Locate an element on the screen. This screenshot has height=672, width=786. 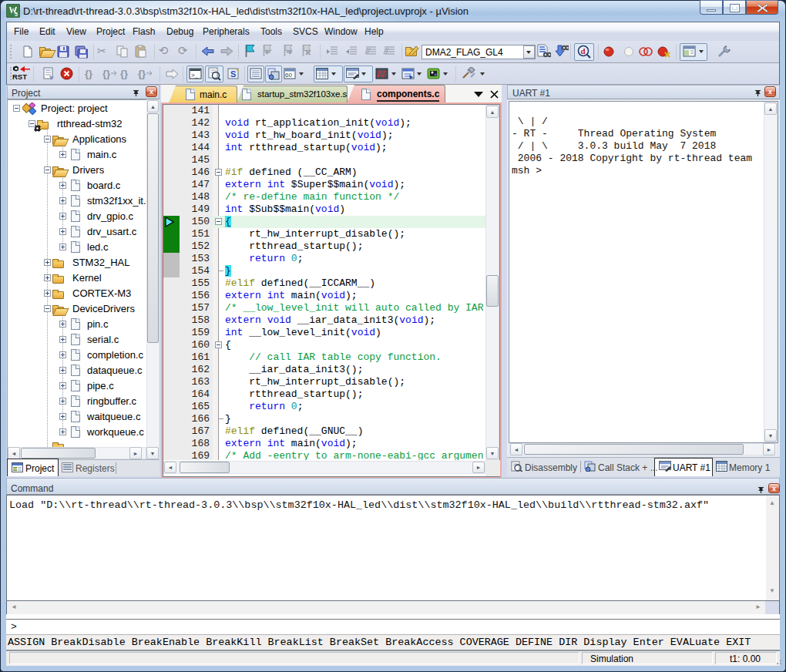
svg-text: 5 is located at coordinates (16, 14).